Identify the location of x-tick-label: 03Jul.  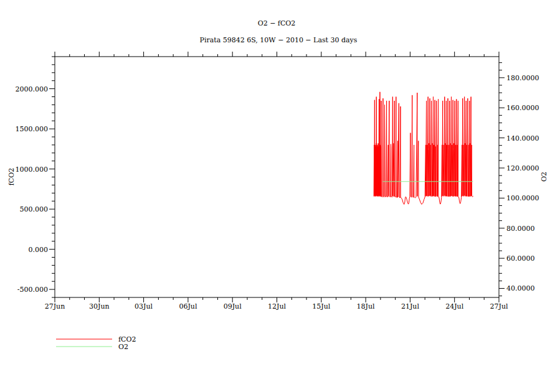
(143, 306).